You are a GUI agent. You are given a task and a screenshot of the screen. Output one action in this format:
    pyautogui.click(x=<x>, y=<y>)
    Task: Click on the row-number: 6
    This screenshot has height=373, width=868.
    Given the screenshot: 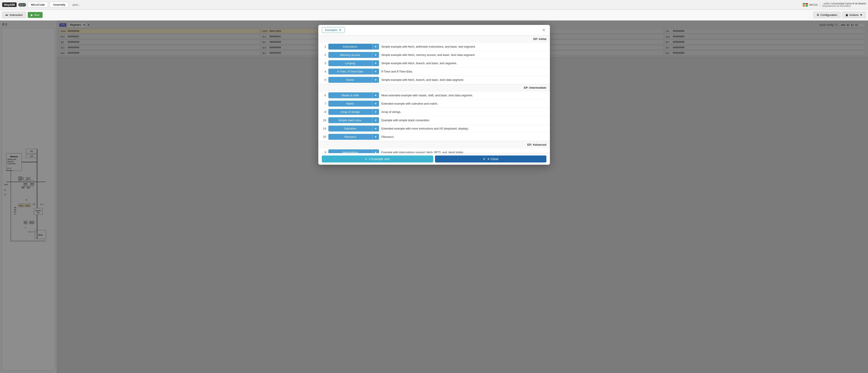 What is the action you would take?
    pyautogui.click(x=323, y=95)
    